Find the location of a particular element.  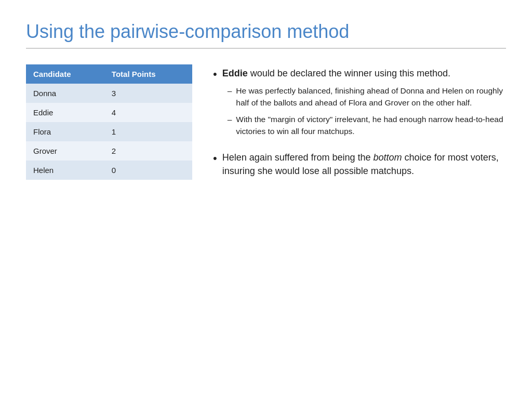

table-row: Eddie4 is located at coordinates (109, 112).